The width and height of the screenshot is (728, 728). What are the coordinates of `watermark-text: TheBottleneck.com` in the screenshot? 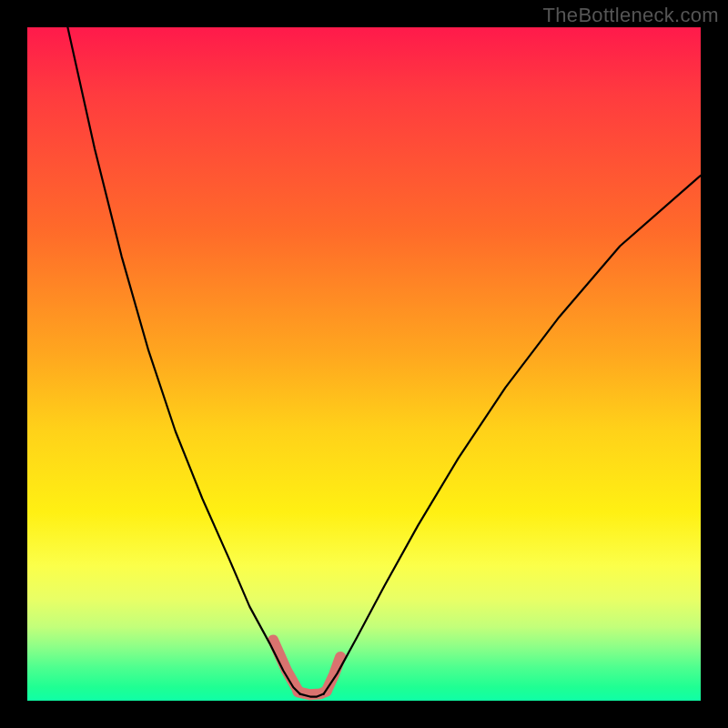 It's located at (632, 15).